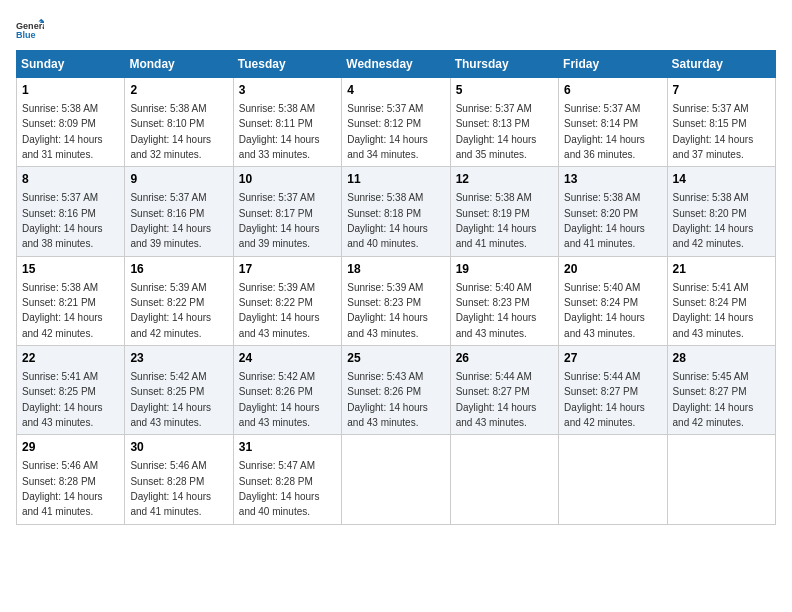 The width and height of the screenshot is (792, 612). What do you see at coordinates (612, 270) in the screenshot?
I see `day-number: 20` at bounding box center [612, 270].